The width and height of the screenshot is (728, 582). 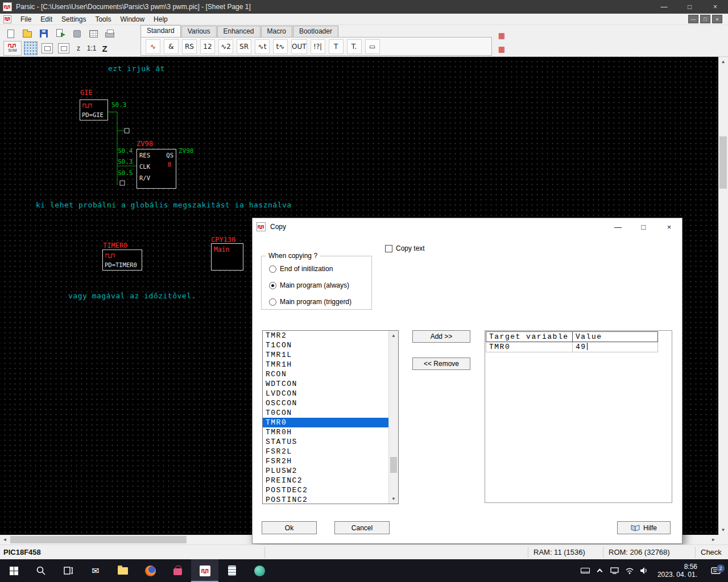 I want to click on zoom-in-button: Z, so click(x=105, y=48).